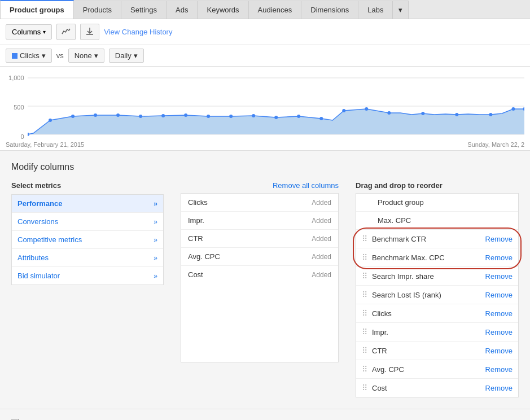  What do you see at coordinates (260, 185) in the screenshot?
I see `middle-header: Remove all columns` at bounding box center [260, 185].